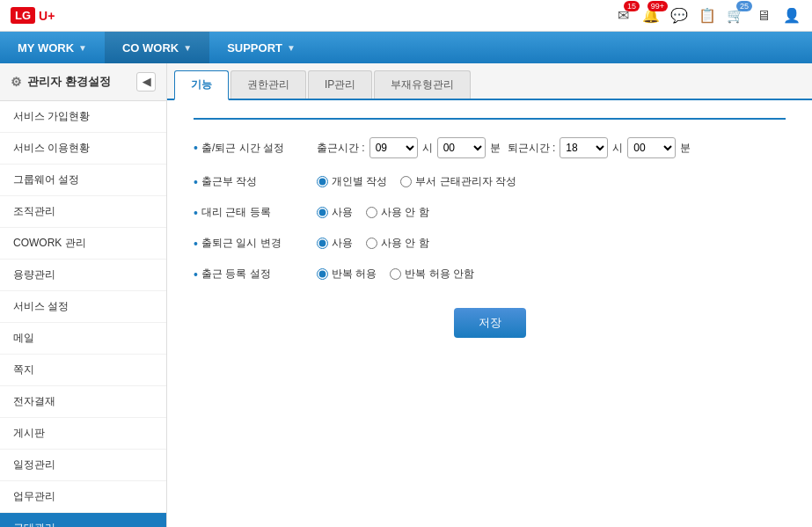 Image resolution: width=812 pixels, height=527 pixels. Describe the element at coordinates (406, 48) in the screenshot. I see `navbar: MY WORK ▼ CO WORK ▼ SUPPORT ▼` at that location.